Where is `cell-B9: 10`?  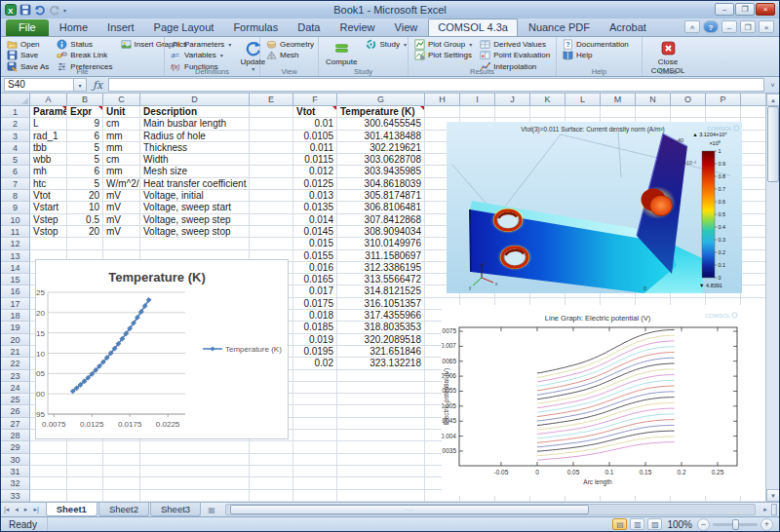
cell-B9: 10 is located at coordinates (86, 208).